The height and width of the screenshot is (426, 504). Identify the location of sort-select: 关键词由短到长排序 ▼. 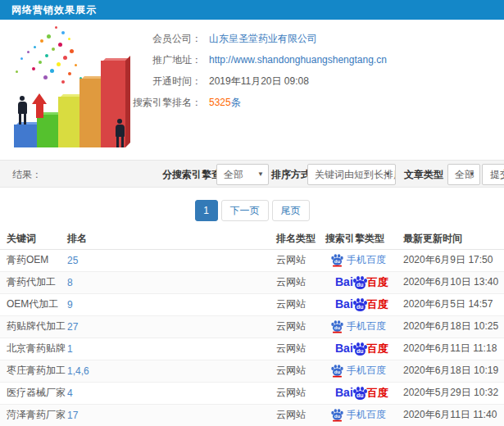
(352, 174).